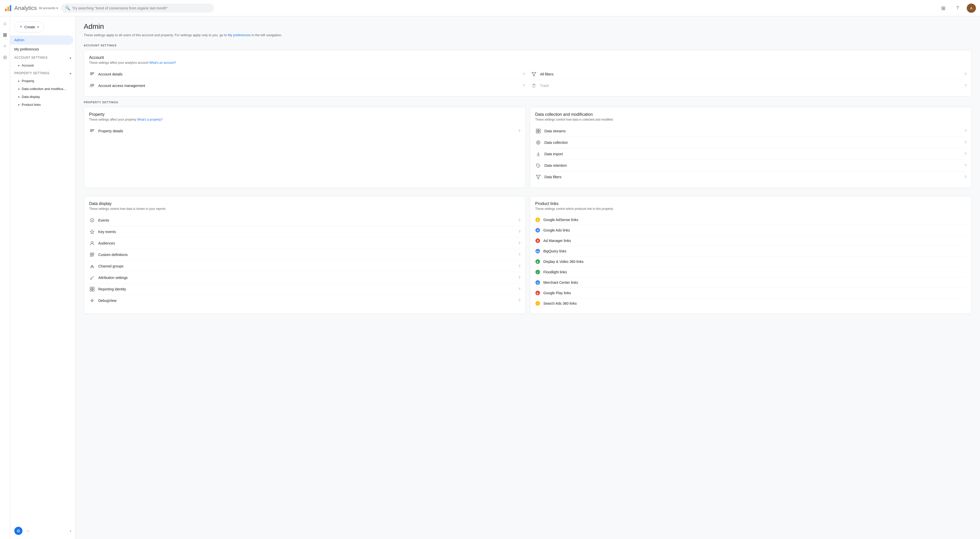 The width and height of the screenshot is (980, 539). What do you see at coordinates (538, 241) in the screenshot?
I see `ad-manager-logo-icon: A` at bounding box center [538, 241].